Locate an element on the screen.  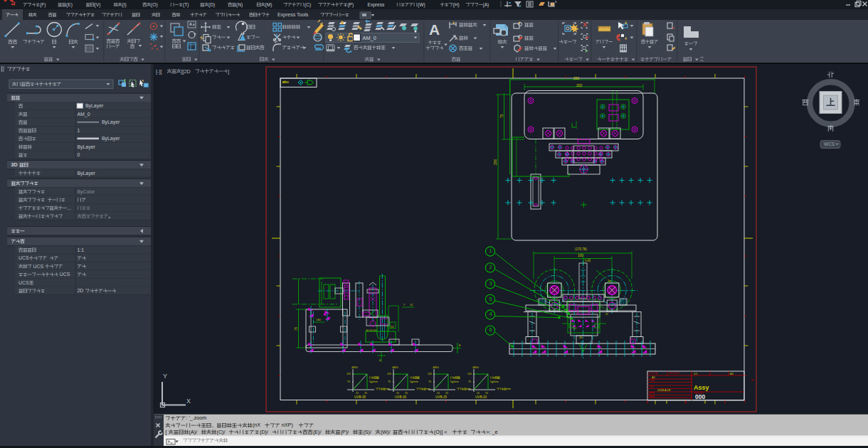
svg-text: (E) is located at coordinates (70, 5).